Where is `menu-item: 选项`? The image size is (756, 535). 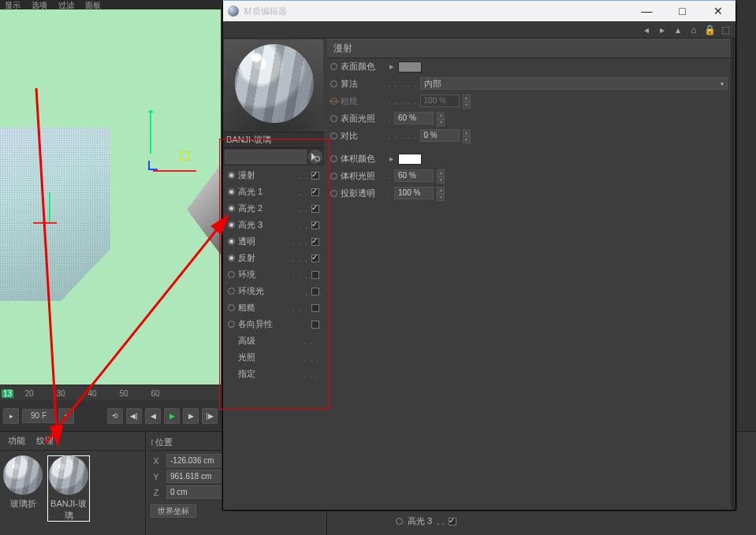 menu-item: 选项 is located at coordinates (39, 5).